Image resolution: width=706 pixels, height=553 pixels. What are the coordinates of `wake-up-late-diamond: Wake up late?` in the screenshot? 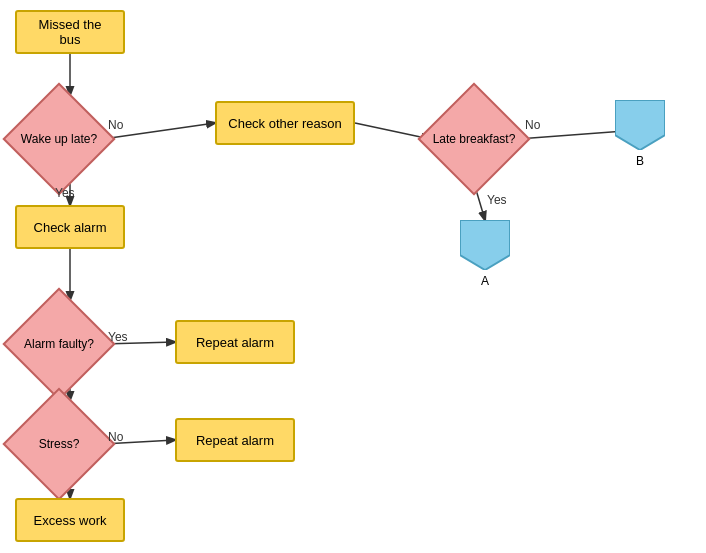 It's located at (59, 139).